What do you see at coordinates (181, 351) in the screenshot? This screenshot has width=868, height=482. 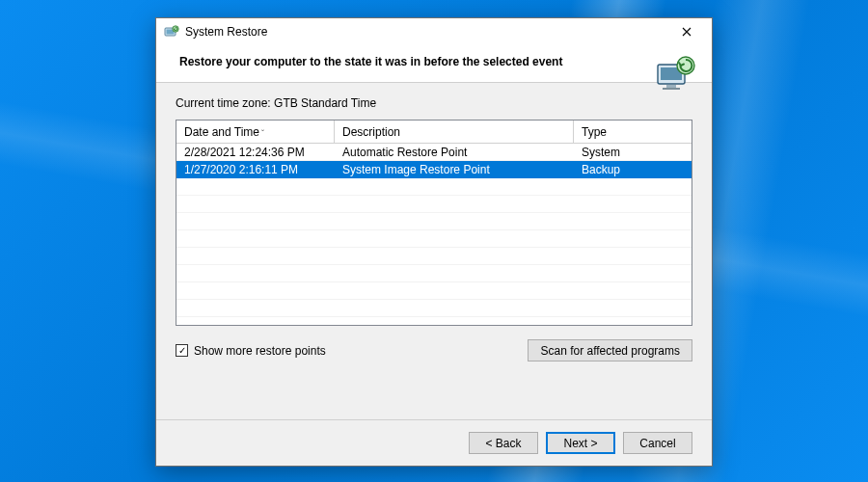 I see `checkbox-box: ✓` at bounding box center [181, 351].